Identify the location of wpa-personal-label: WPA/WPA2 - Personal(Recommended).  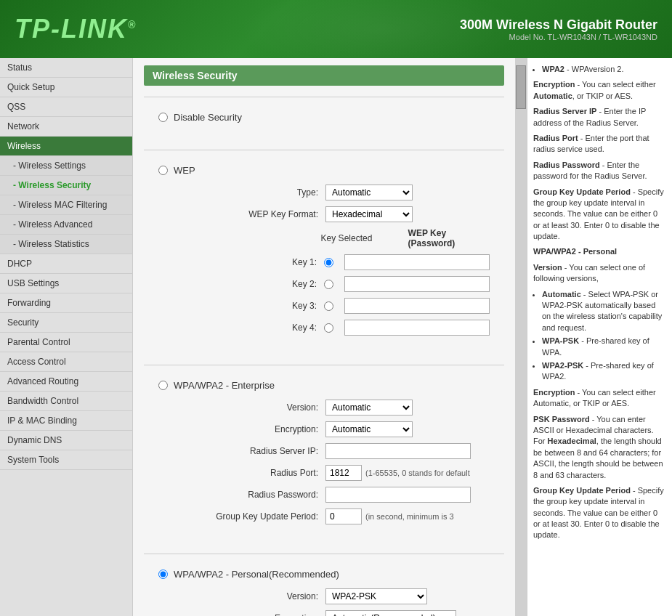
(256, 574).